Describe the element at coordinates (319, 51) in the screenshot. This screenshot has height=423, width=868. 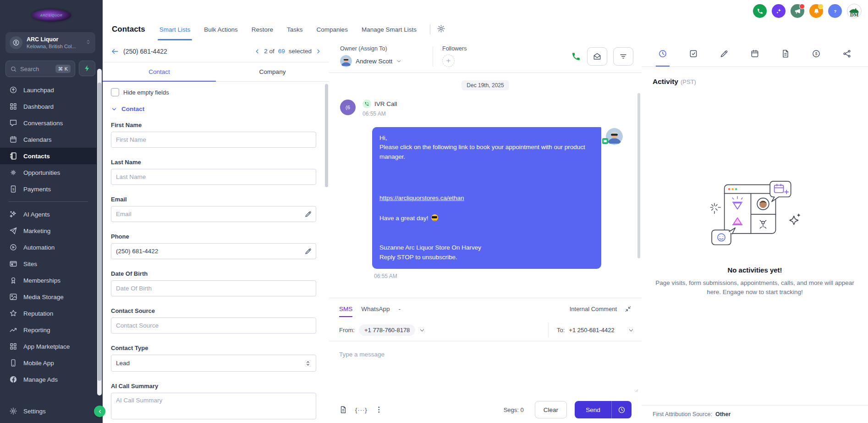
I see `next-contact-button` at that location.